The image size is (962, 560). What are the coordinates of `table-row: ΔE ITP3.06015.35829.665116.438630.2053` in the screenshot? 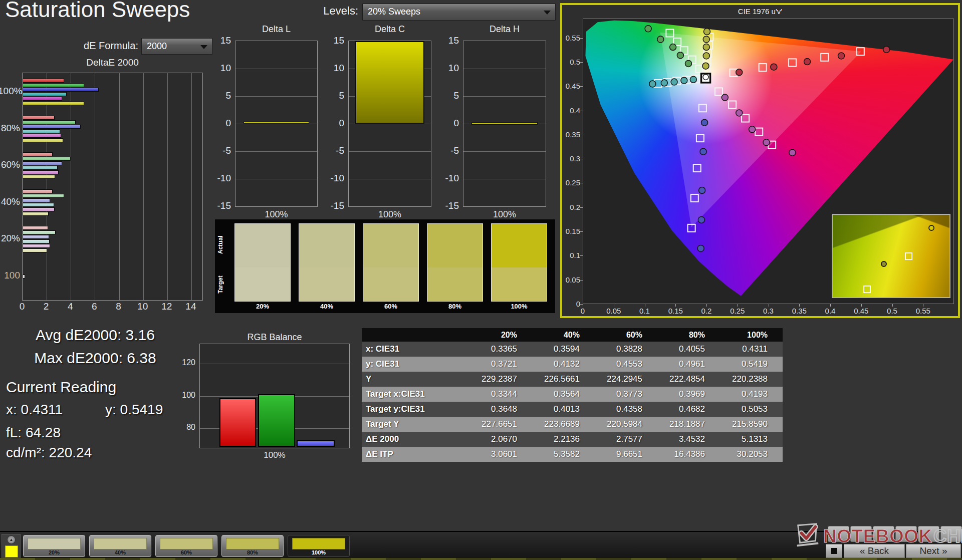 It's located at (572, 454).